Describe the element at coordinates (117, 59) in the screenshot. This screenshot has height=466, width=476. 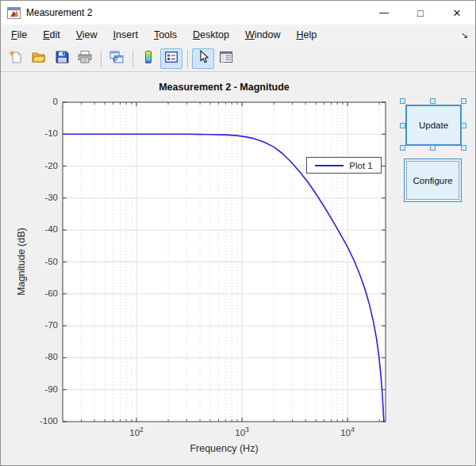
I see `link-plot-icon` at that location.